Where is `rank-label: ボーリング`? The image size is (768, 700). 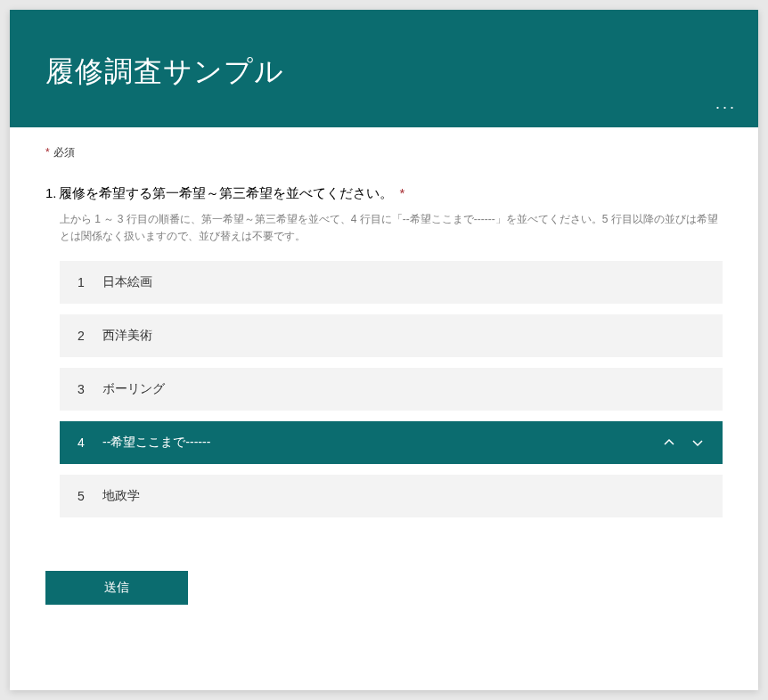
rank-label: ボーリング is located at coordinates (402, 389).